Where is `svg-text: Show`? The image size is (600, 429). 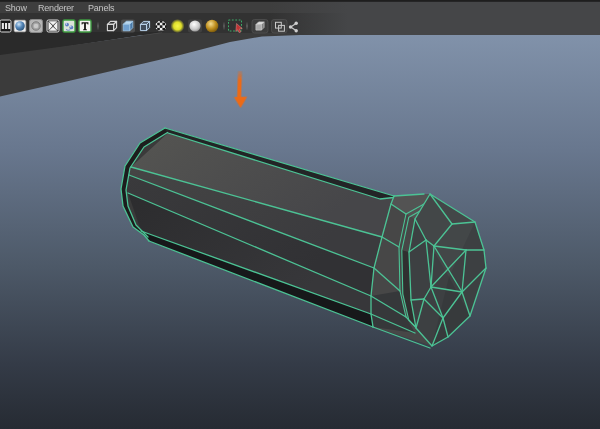 svg-text: Show is located at coordinates (16, 8).